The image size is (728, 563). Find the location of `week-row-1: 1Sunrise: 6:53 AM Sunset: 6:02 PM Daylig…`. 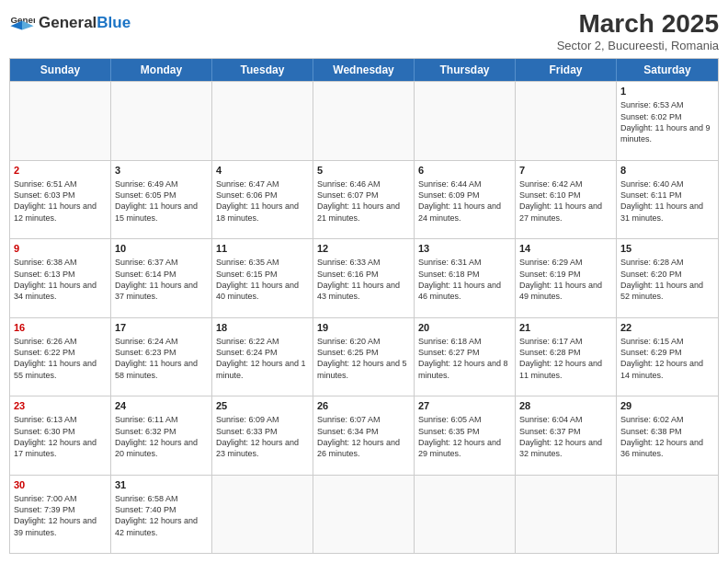

week-row-1: 1Sunrise: 6:53 AM Sunset: 6:02 PM Daylig… is located at coordinates (364, 121).